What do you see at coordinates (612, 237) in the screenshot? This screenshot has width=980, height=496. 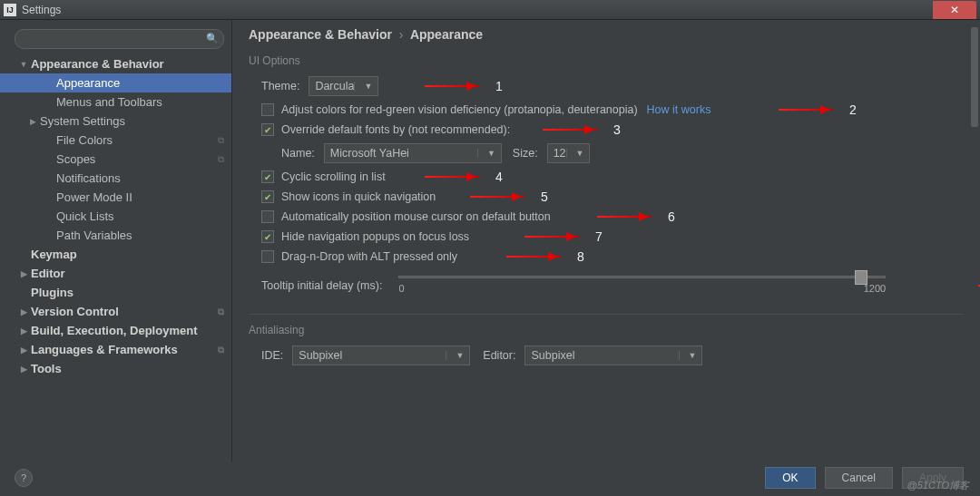 I see `hide-row: ✔ Hide navigation popups on focus loss 7` at bounding box center [612, 237].